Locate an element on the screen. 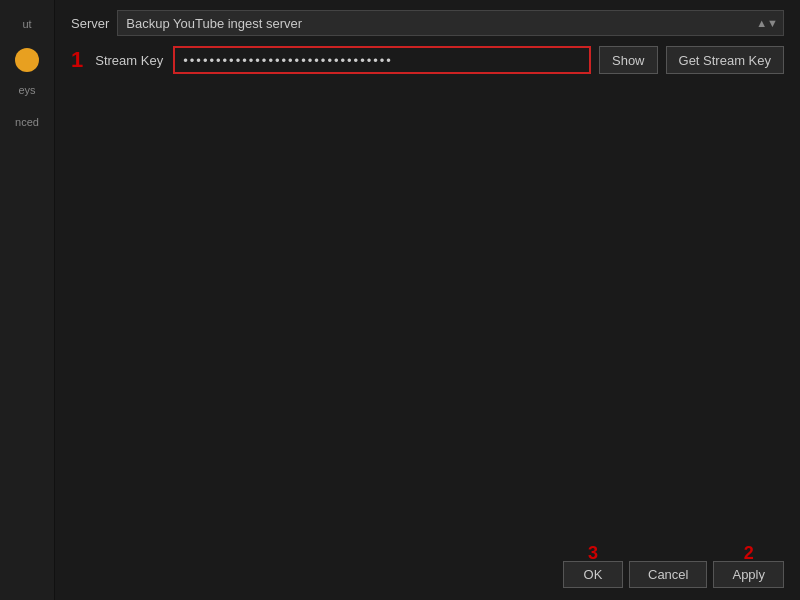 The height and width of the screenshot is (600, 800). ok-button: OK is located at coordinates (593, 574).